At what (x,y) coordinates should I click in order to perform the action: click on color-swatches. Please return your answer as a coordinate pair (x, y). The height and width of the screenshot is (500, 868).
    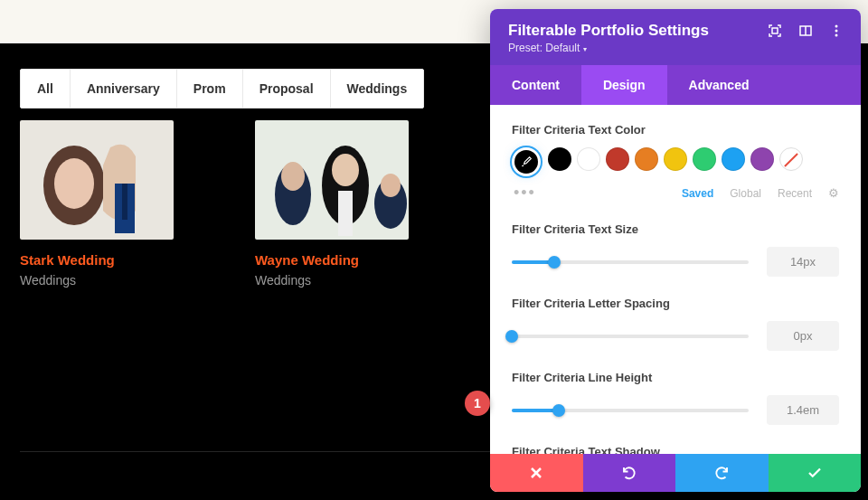
    Looking at the image, I should click on (675, 162).